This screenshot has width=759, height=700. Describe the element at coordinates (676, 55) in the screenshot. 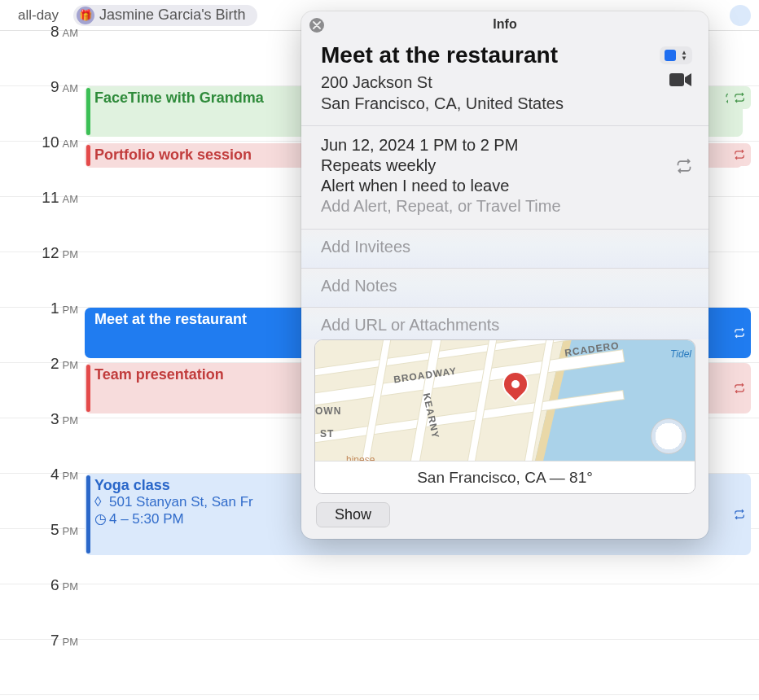

I see `calendar-color-menu: ▲▼` at that location.